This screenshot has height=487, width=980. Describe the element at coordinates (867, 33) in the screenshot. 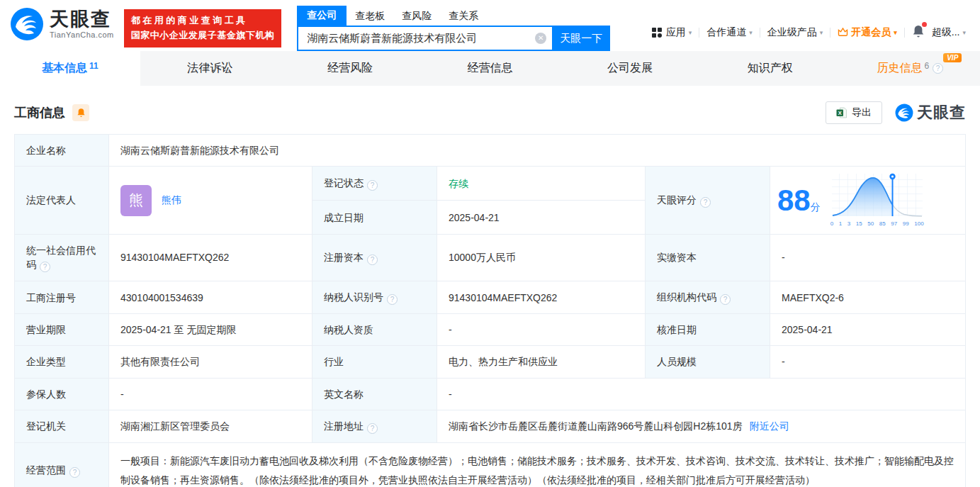

I see `nav-open-vip: 开通会员 ▾` at that location.